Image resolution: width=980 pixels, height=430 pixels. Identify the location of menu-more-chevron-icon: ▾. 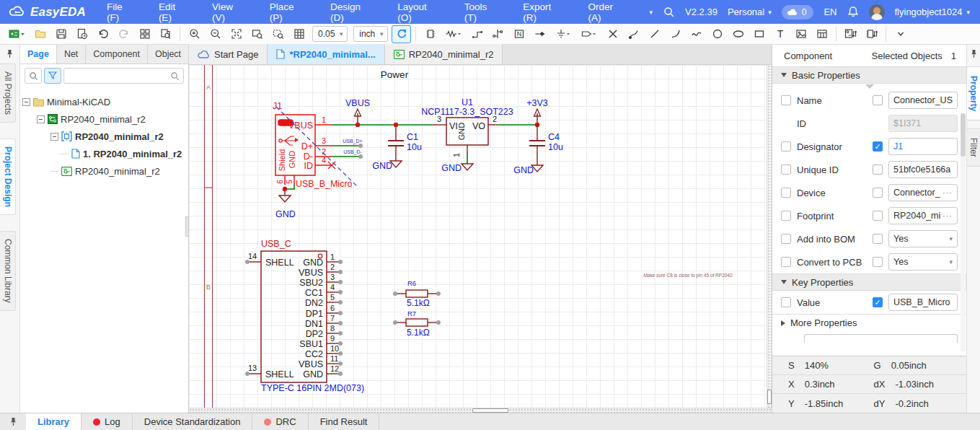
(652, 12).